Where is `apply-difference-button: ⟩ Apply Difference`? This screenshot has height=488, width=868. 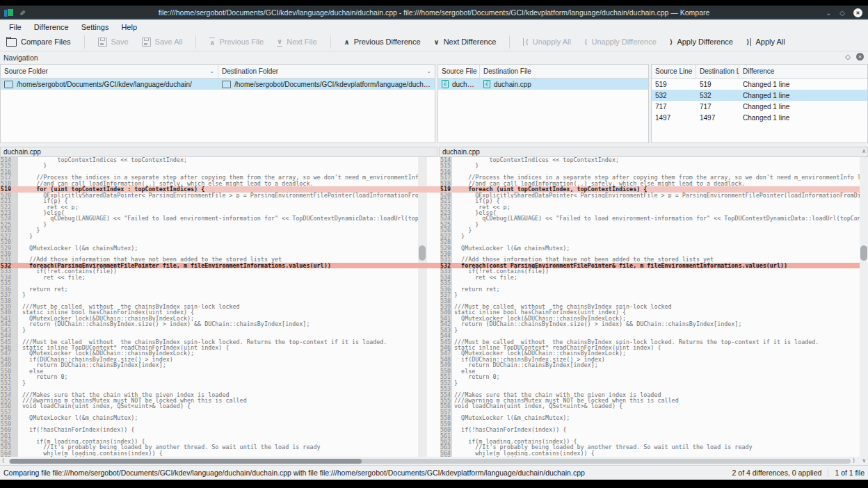
apply-difference-button: ⟩ Apply Difference is located at coordinates (701, 42).